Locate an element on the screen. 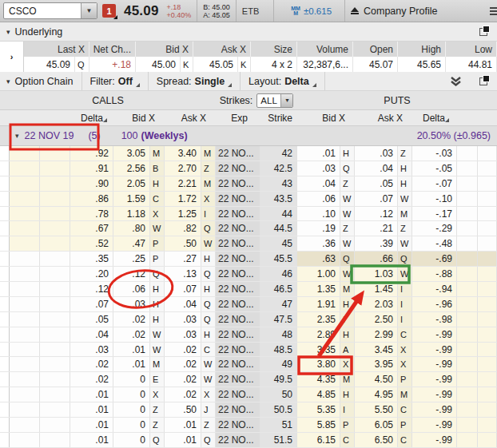 The width and height of the screenshot is (497, 448). call-bid-cell: 2.05 is located at coordinates (132, 184).